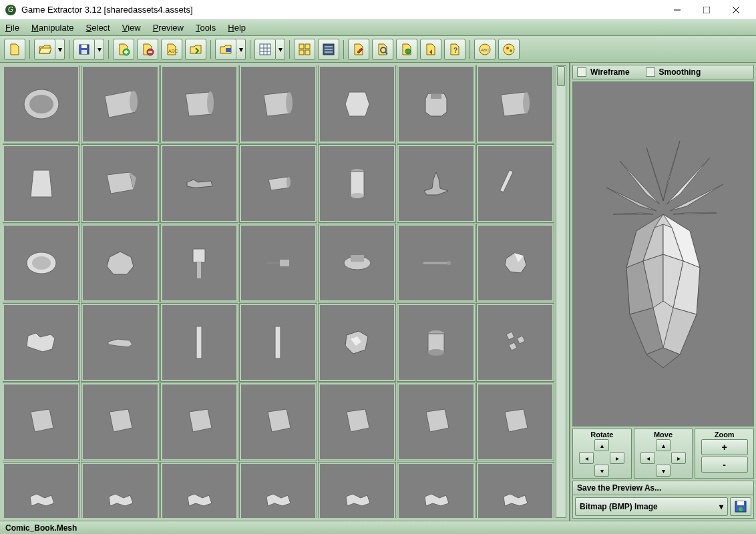  Describe the element at coordinates (359, 49) in the screenshot. I see `edit-button` at that location.